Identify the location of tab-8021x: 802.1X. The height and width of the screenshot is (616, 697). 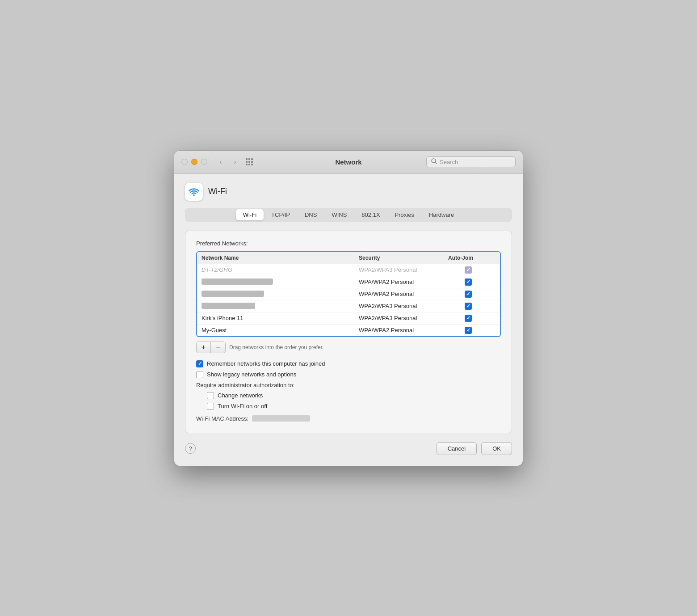
(371, 215).